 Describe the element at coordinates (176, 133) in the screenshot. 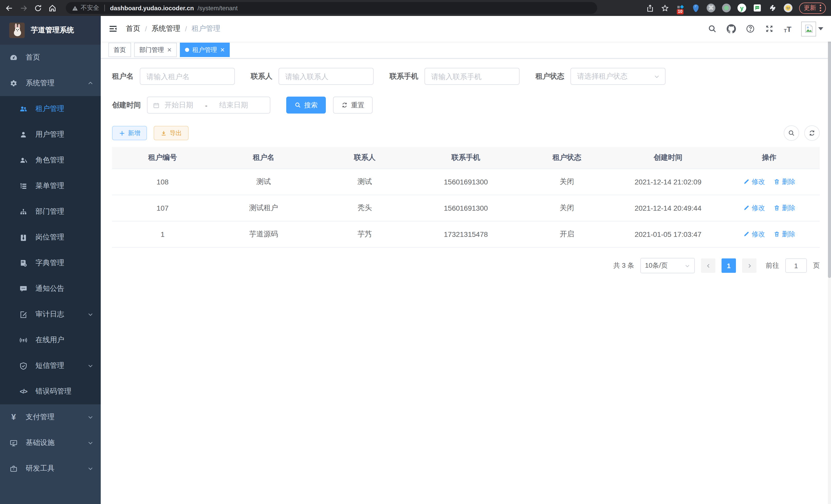

I see `export-button-label: 导出` at that location.